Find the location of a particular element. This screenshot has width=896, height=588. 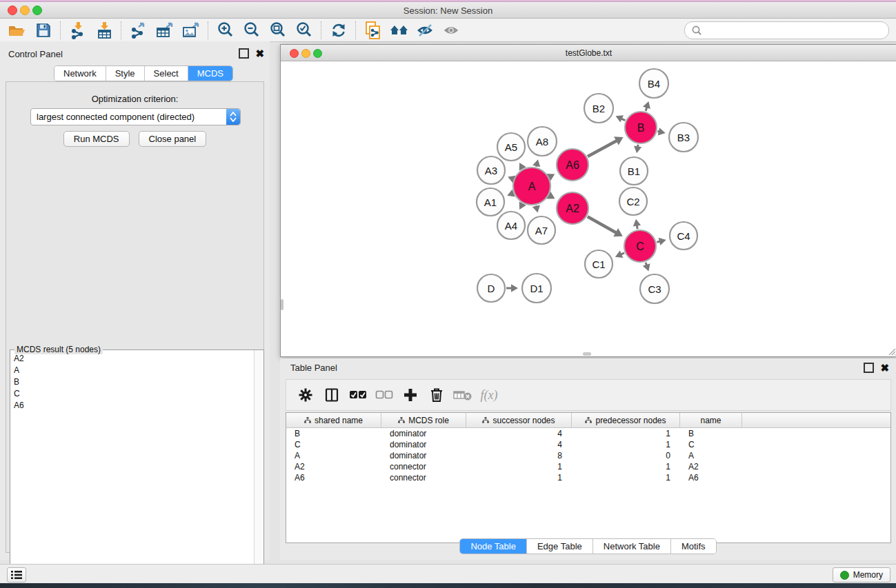

result-item: A2 is located at coordinates (132, 358).